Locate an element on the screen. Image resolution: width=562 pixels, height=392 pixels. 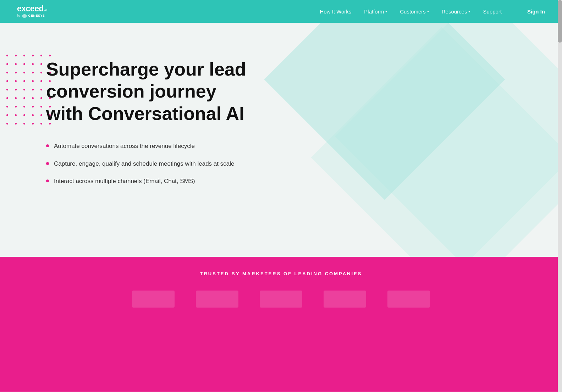
trusted-title: TRUSTED BY MARKETERS OF LEADING COMPANIE… is located at coordinates (281, 274).